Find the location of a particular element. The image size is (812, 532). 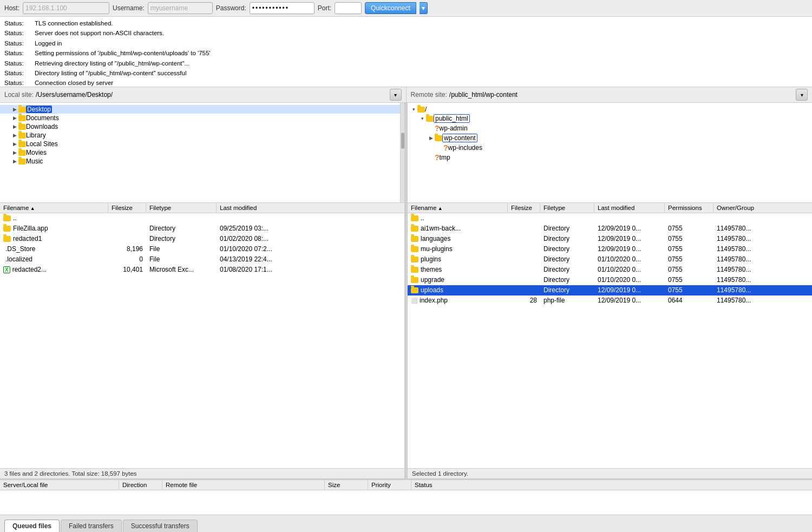

remote-file-header-cell: Owner/Group is located at coordinates (763, 208).